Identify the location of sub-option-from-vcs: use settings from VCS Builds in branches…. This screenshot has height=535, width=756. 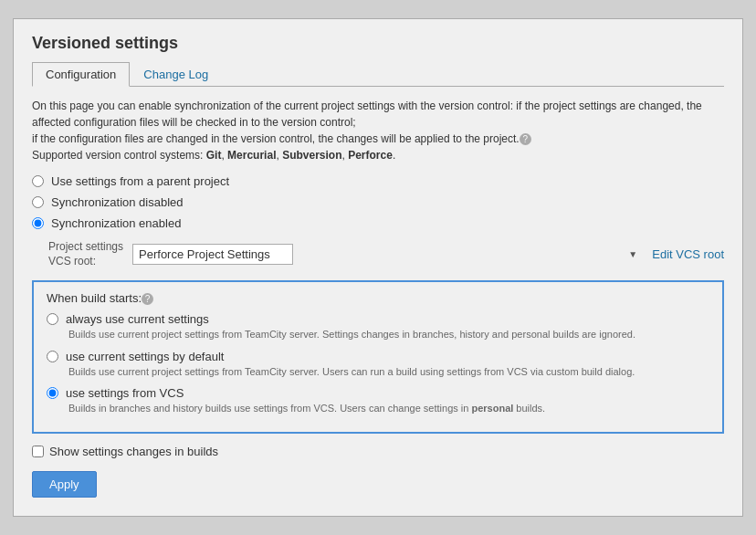
(378, 401).